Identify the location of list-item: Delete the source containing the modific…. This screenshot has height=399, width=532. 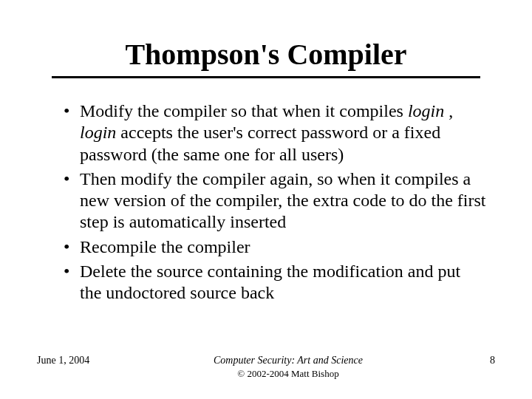
(275, 282).